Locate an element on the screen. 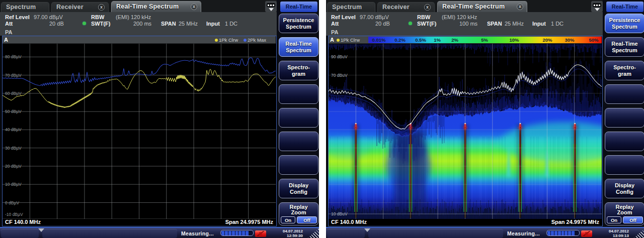 The image size is (644, 238). svg-text: 90 dBuV is located at coordinates (339, 57).